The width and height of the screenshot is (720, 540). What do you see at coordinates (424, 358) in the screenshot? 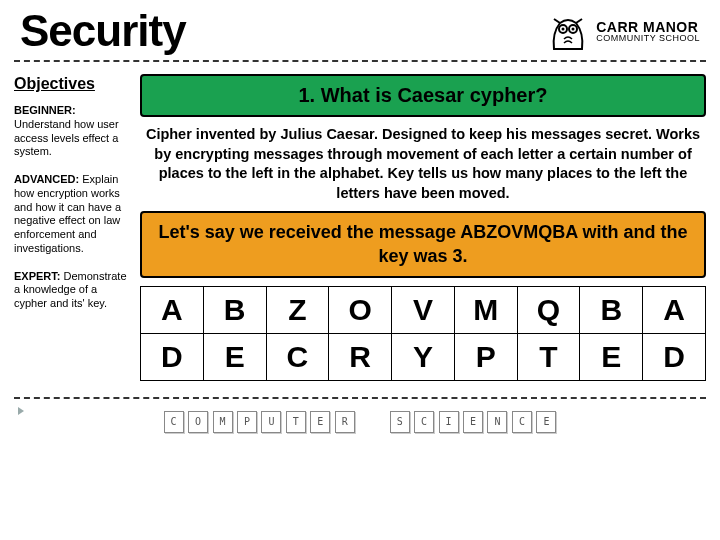
I see `cipher-row-decrypted: D E C R Y P T E D` at bounding box center [424, 358].